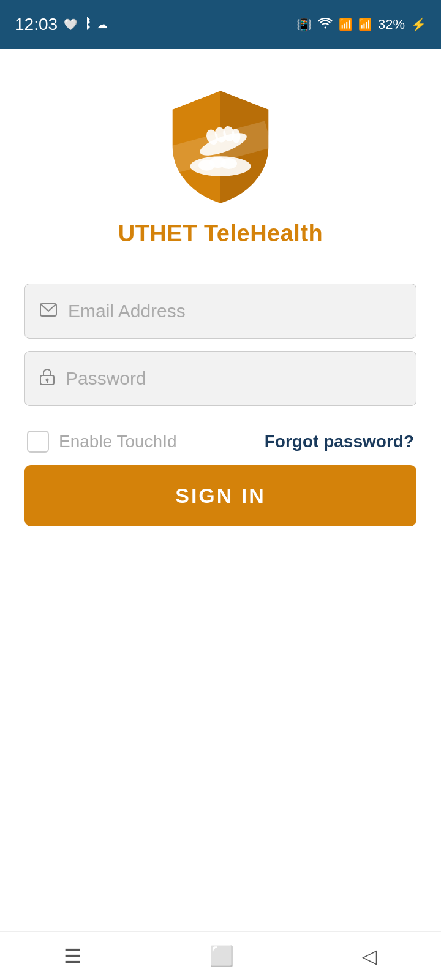 Image resolution: width=441 pixels, height=980 pixels. What do you see at coordinates (370, 956) in the screenshot?
I see `nav-back-icon: ◁` at bounding box center [370, 956].